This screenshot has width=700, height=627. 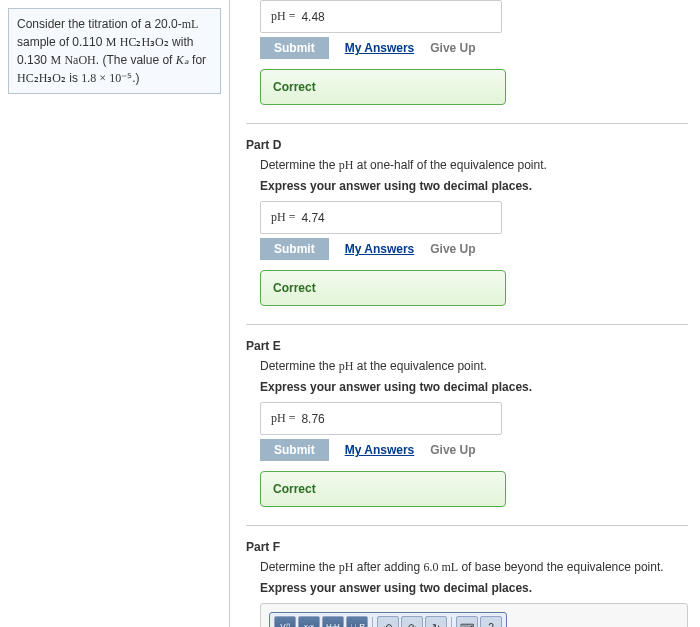 What do you see at coordinates (491, 622) in the screenshot?
I see `help-icon: ?` at bounding box center [491, 622].